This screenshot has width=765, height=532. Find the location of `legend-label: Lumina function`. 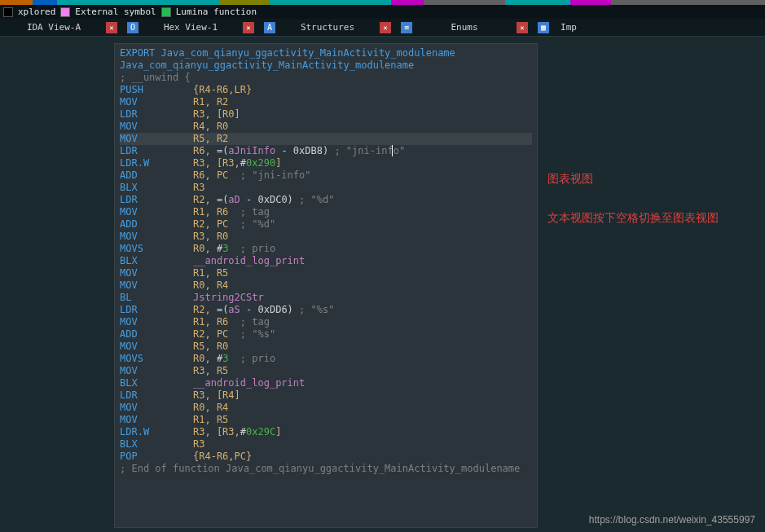

legend-label: Lumina function is located at coordinates (217, 11).